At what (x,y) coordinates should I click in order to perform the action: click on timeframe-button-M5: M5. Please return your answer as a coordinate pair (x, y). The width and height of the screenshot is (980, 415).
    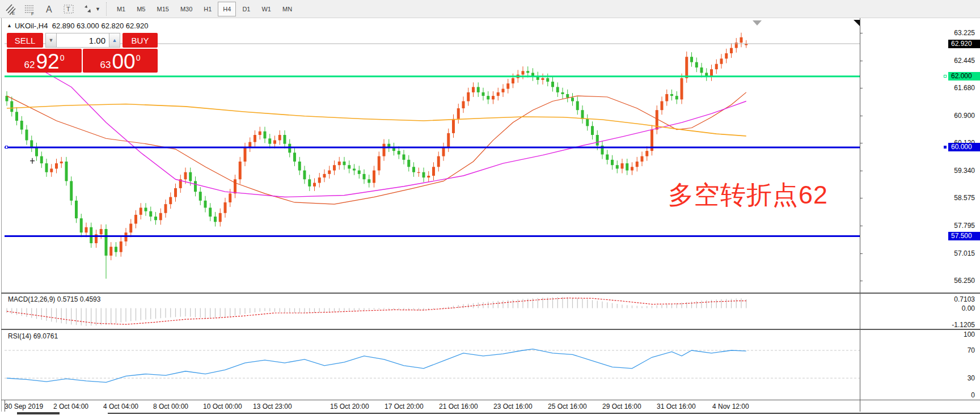
    Looking at the image, I should click on (141, 9).